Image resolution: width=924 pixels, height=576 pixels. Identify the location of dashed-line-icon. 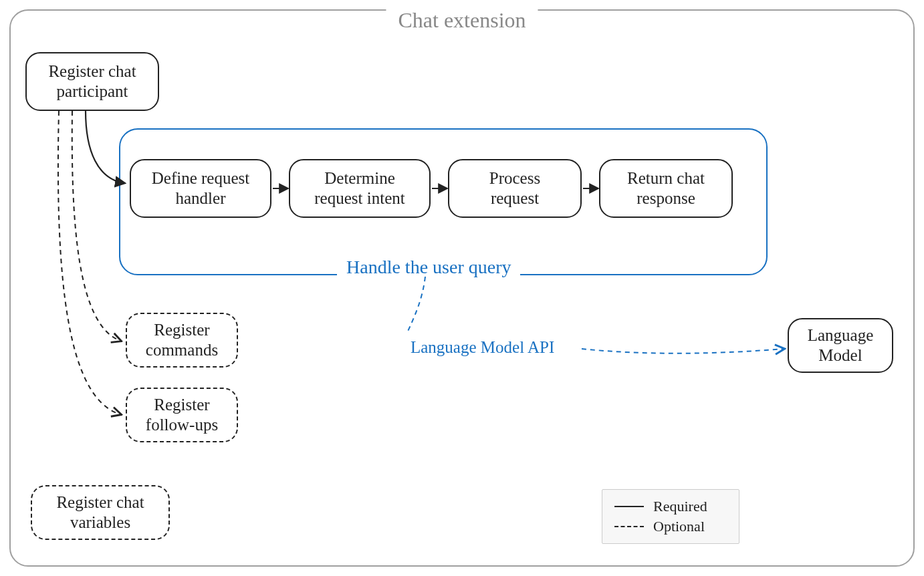
(629, 527).